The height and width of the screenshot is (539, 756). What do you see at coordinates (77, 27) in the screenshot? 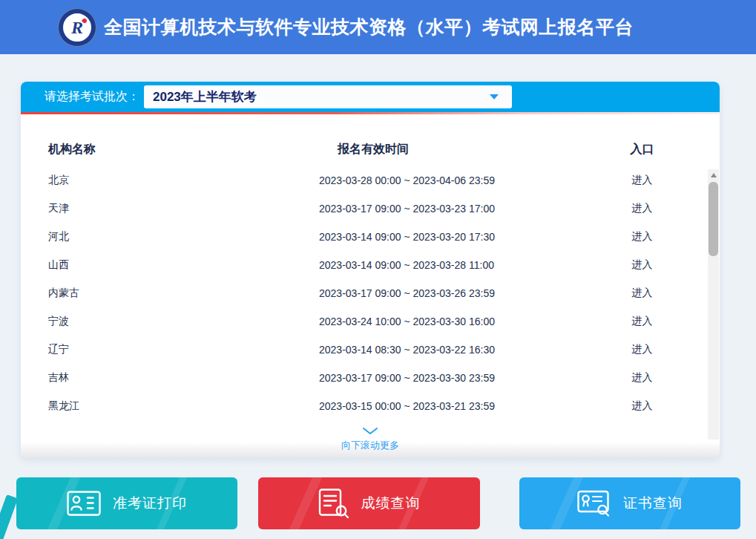
I see `logo-seal: R` at bounding box center [77, 27].